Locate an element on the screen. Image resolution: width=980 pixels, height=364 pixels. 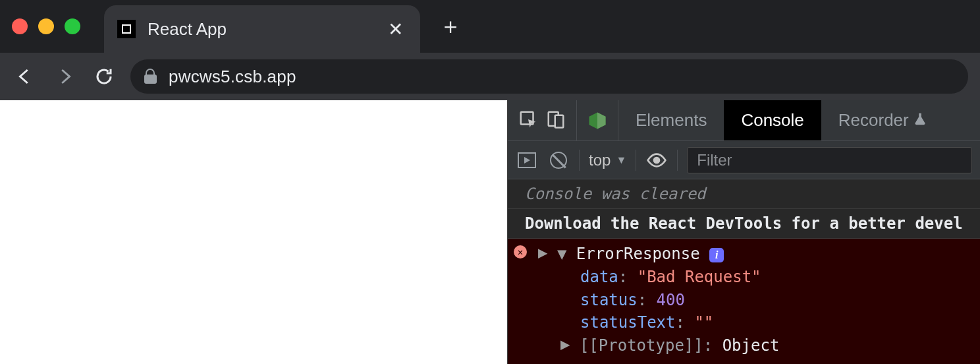
browser-tab: React App ✕ is located at coordinates (262, 29).